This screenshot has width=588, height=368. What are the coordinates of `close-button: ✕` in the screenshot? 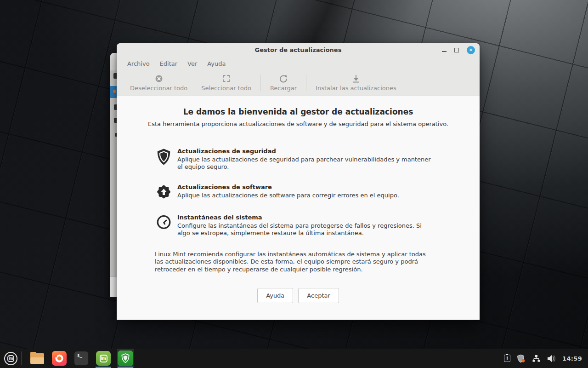 It's located at (471, 50).